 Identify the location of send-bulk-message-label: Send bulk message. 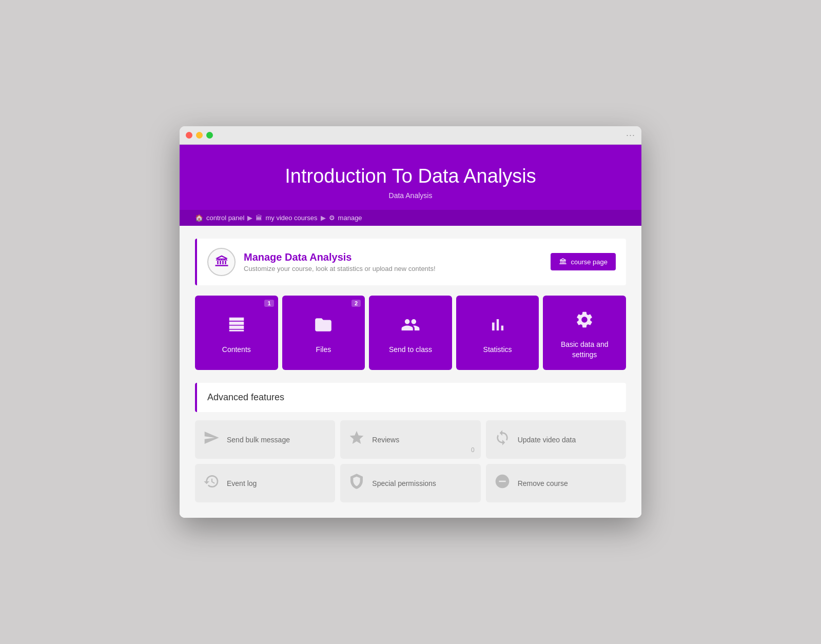
(259, 440).